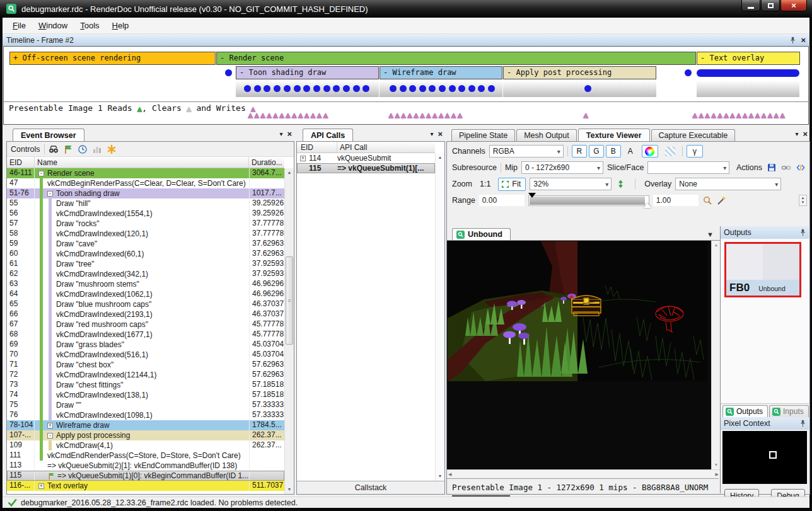 The height and width of the screenshot is (511, 812). Describe the element at coordinates (19, 25) in the screenshot. I see `menu-item-file: File` at that location.